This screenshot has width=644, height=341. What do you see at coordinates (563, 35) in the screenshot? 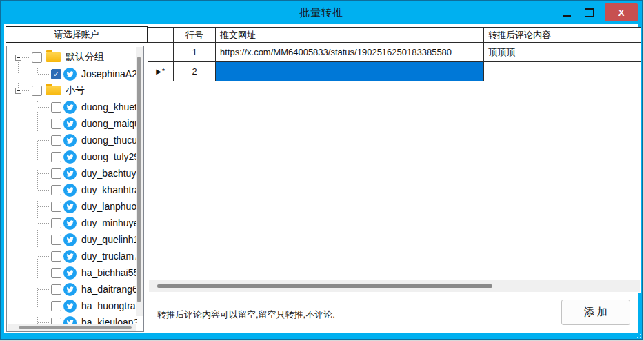
I see `grid-header-cell: 转推后评论内容` at bounding box center [563, 35].